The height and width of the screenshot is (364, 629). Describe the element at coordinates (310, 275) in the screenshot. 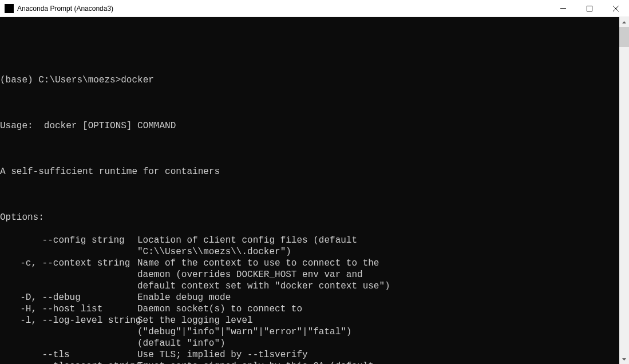

I see `option-row: daemon (overrides DOCKER_HOST env var an…` at that location.